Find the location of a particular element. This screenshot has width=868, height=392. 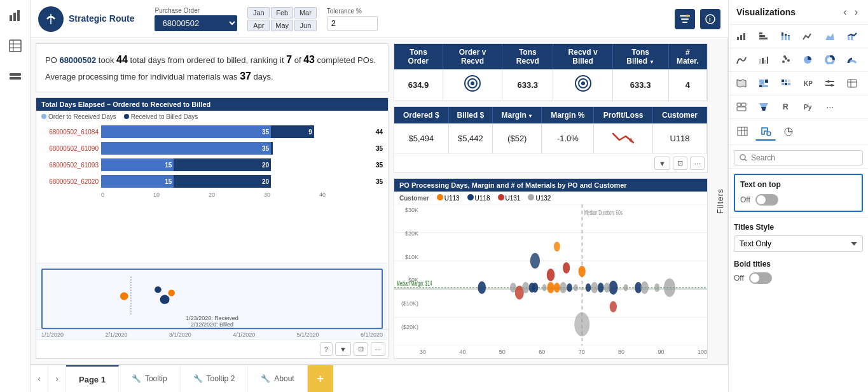

vis-icon-python: Py is located at coordinates (808, 107).